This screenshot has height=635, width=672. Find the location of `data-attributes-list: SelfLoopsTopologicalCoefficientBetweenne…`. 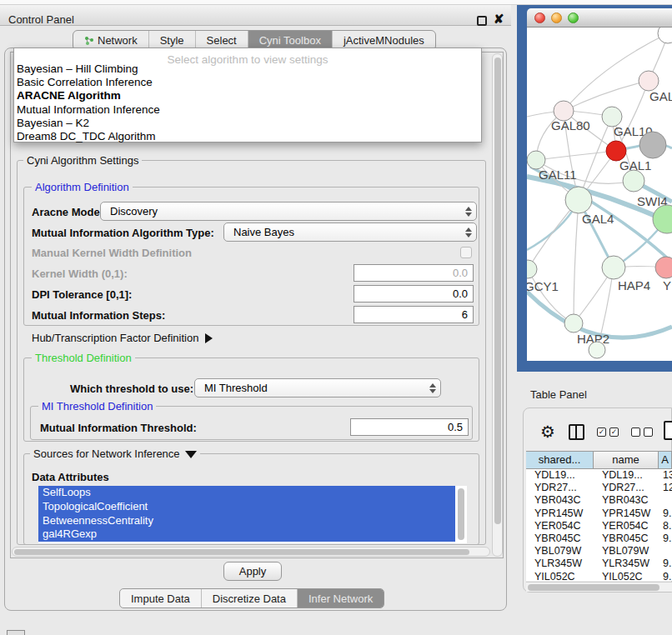

data-attributes-list: SelfLoopsTopologicalCoefficientBetweenne… is located at coordinates (253, 515).